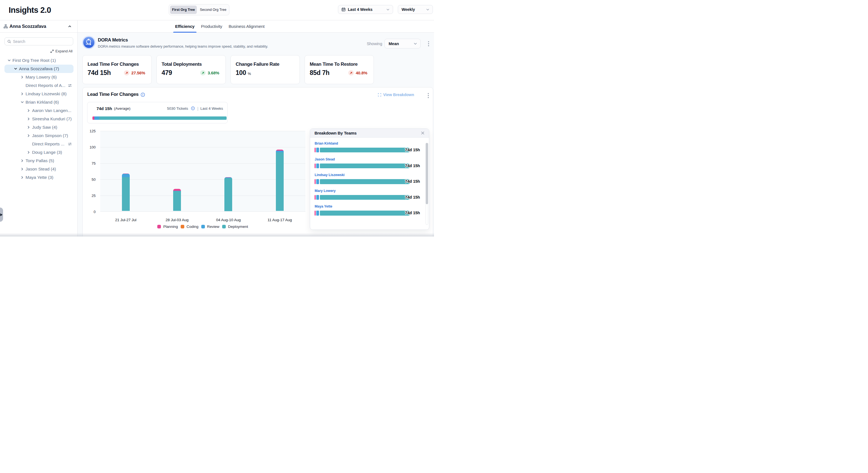  Describe the element at coordinates (228, 70) in the screenshot. I see `metric-cards-row: Lead Time For Changes74d 15h27.56%Total …` at that location.